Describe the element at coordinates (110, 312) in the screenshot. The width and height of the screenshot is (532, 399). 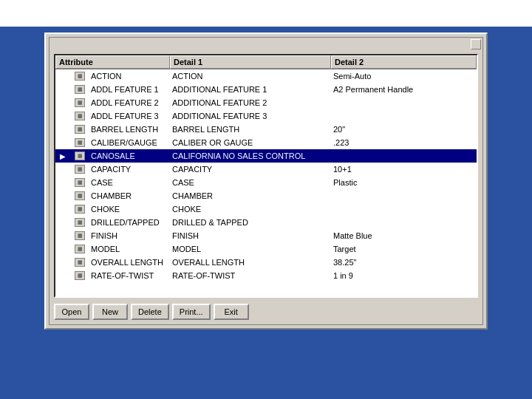
I see `new-button: New` at that location.